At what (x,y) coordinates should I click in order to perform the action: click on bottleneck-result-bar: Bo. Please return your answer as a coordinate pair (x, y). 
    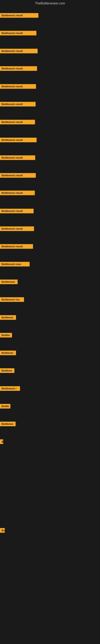
    Looking at the image, I should click on (2, 530).